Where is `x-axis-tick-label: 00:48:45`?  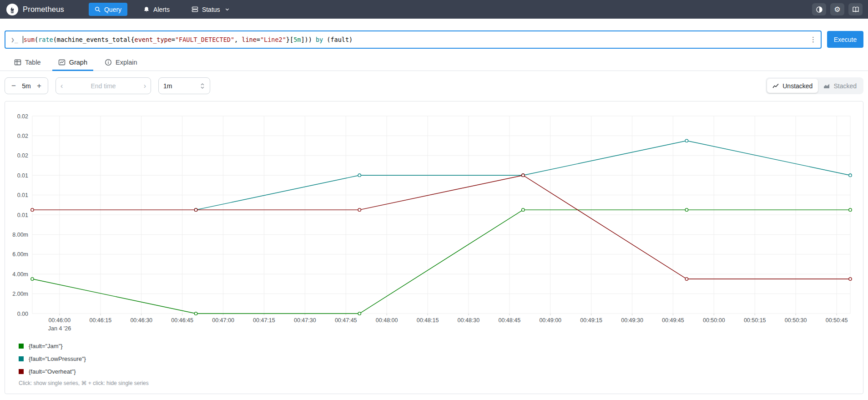 x-axis-tick-label: 00:48:45 is located at coordinates (510, 320).